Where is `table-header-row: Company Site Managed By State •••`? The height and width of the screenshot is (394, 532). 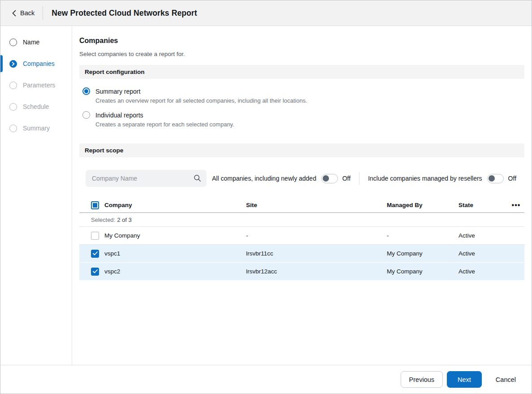 table-header-row: Company Site Managed By State ••• is located at coordinates (302, 205).